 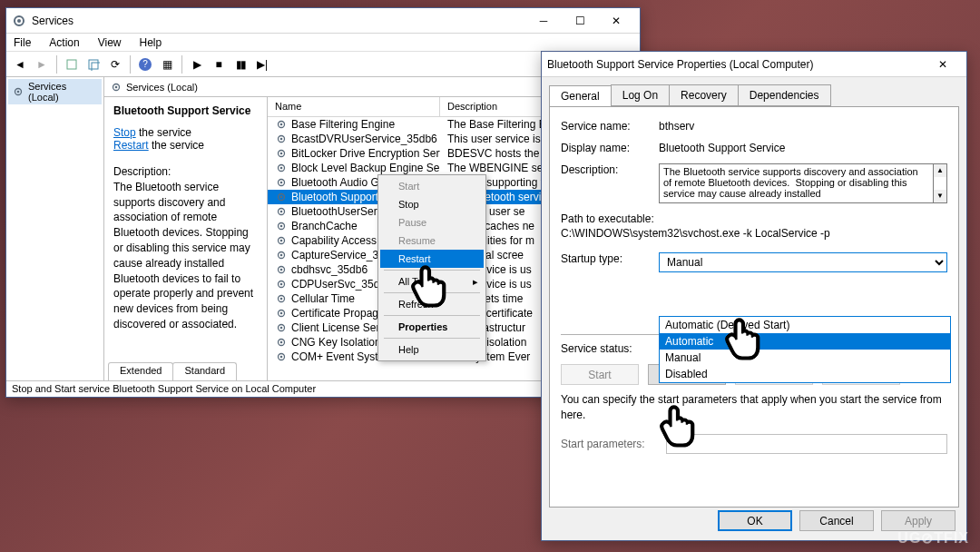 I want to click on value-display-name: Bluetooth Support Service, so click(x=803, y=148).